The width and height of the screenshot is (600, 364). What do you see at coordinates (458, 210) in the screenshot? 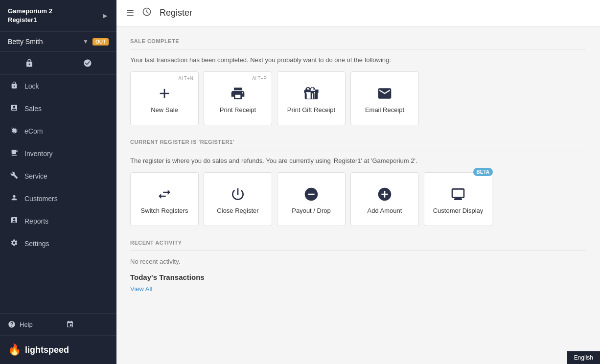
I see `customer-display-label: Customer Display` at bounding box center [458, 210].